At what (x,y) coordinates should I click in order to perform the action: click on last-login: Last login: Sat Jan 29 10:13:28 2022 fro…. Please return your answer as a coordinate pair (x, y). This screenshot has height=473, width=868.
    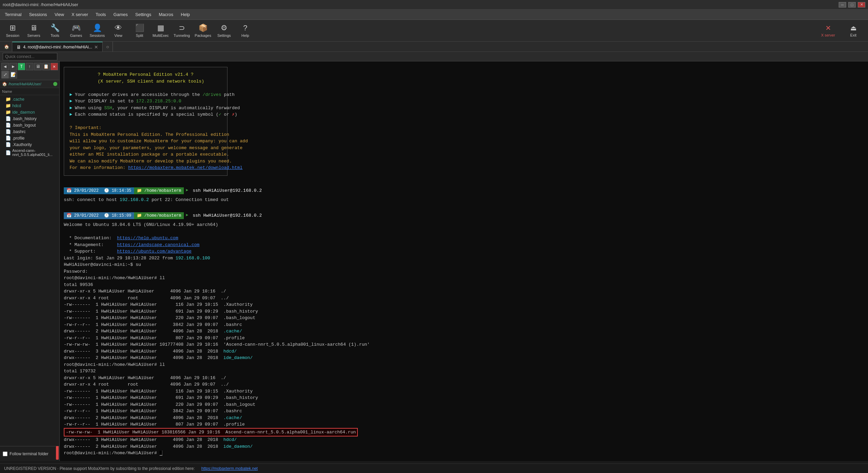
    Looking at the image, I should click on (464, 258).